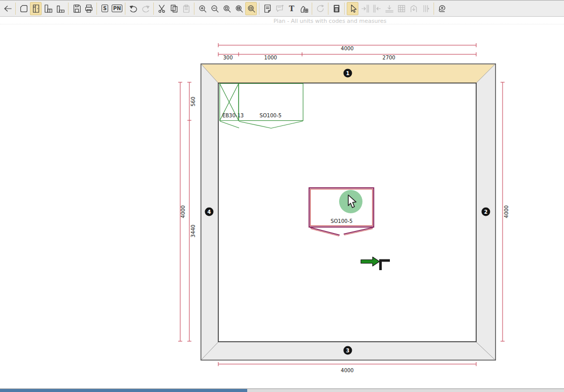 The image size is (564, 392). I want to click on unit-label: EB30-13, so click(233, 116).